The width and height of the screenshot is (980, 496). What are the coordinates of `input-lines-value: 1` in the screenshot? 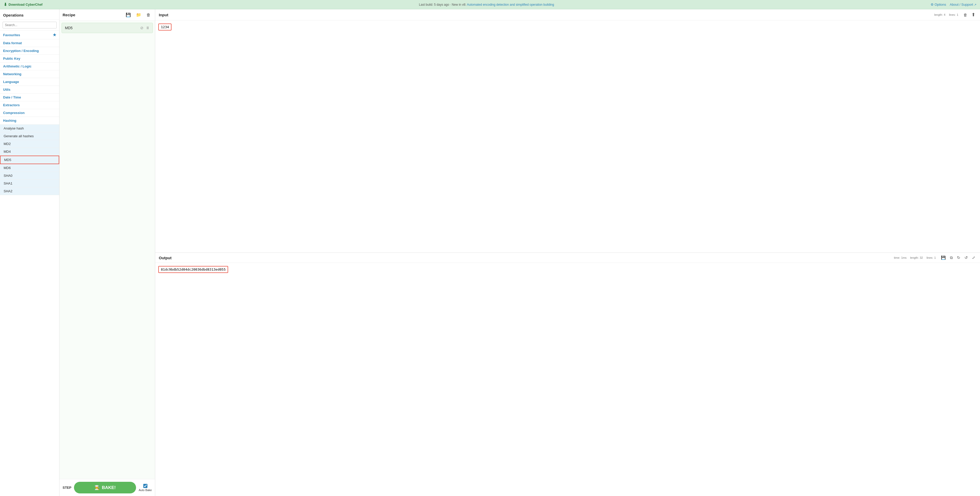 It's located at (958, 15).